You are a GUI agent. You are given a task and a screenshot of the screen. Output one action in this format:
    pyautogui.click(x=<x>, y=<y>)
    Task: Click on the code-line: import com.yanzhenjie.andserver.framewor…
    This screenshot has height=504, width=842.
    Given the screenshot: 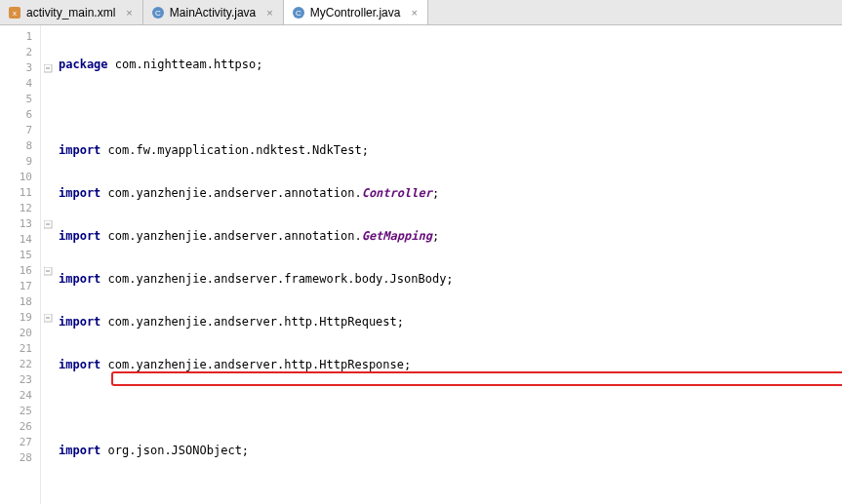 What is the action you would take?
    pyautogui.click(x=449, y=279)
    